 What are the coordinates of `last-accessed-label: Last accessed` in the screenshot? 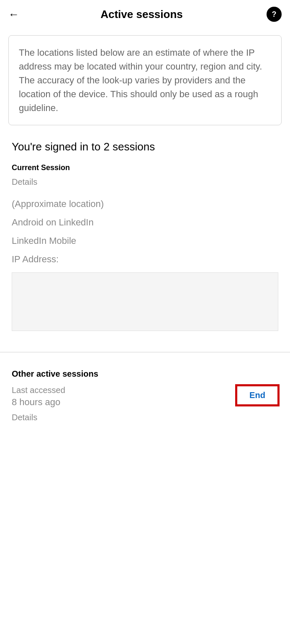 It's located at (38, 391).